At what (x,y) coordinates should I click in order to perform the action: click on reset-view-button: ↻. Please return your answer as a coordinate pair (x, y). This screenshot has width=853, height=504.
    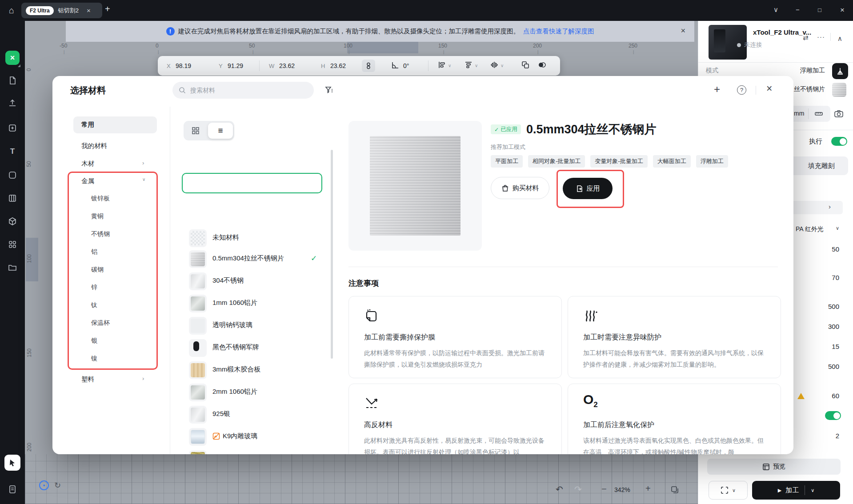
    Looking at the image, I should click on (58, 485).